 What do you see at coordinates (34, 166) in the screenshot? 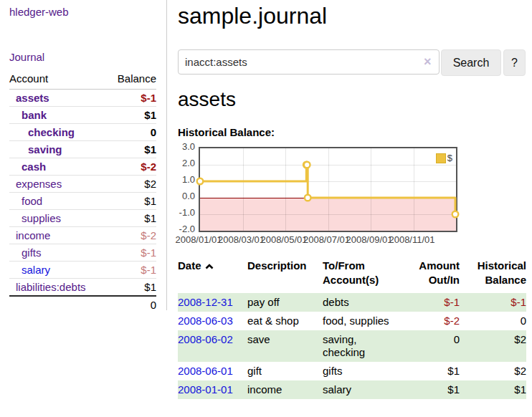
I see `sidebar-account-link-cash: cash` at bounding box center [34, 166].